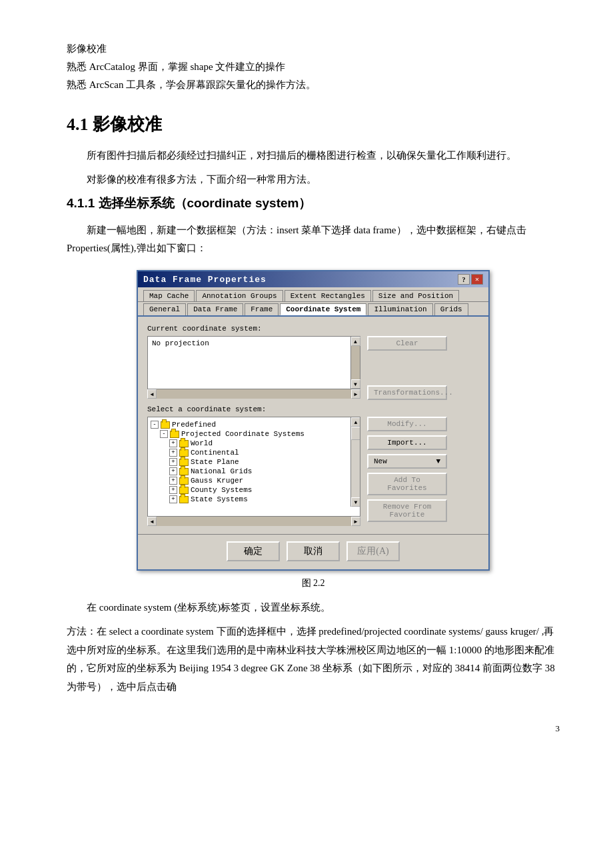 The width and height of the screenshot is (613, 868). Describe the element at coordinates (313, 368) in the screenshot. I see `current-coord-section: No projection ▲ ▼ ◄ ► Clear` at that location.